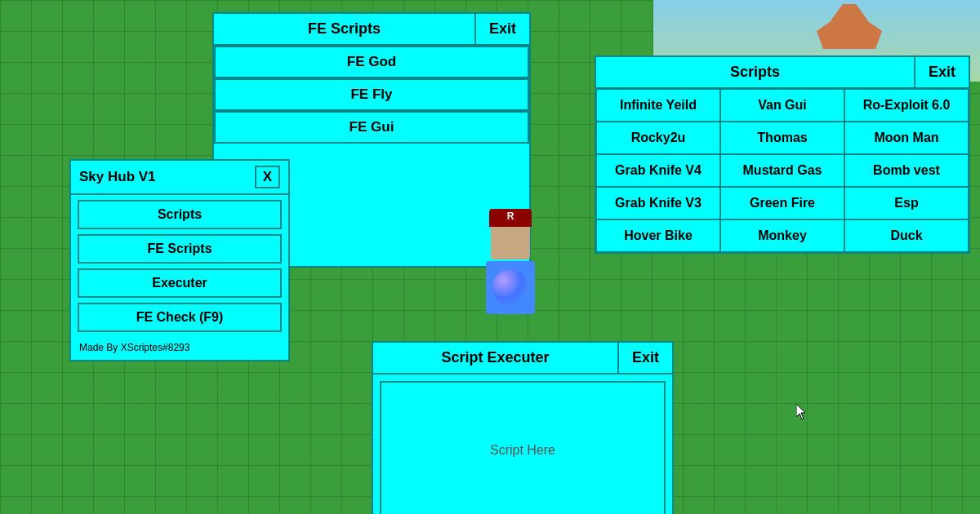  What do you see at coordinates (658, 171) in the screenshot?
I see `scripts-grid-button-6: Grab Knife V4` at bounding box center [658, 171].